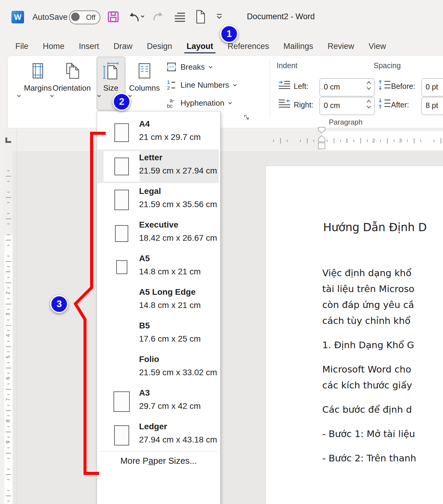 This screenshot has height=504, width=443. I want to click on paper-size-option: A5 14.8 cm x 21 cm, so click(158, 267).